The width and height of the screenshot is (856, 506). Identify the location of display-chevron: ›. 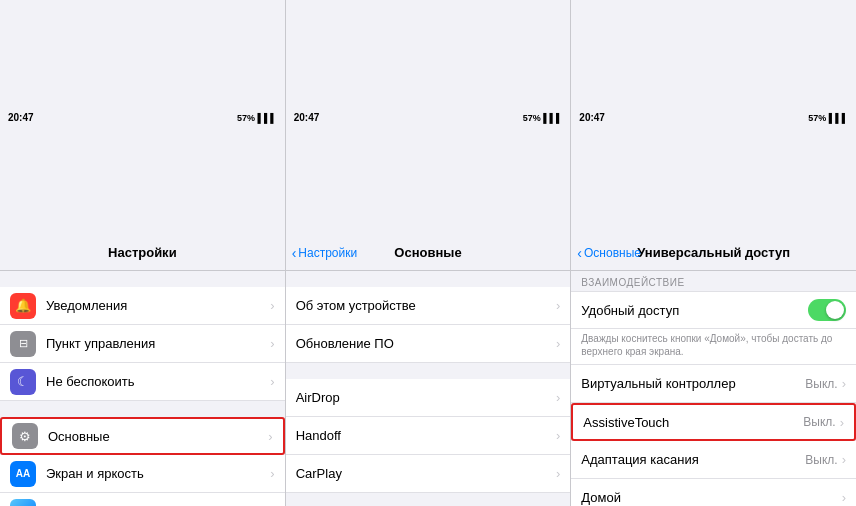
(272, 474).